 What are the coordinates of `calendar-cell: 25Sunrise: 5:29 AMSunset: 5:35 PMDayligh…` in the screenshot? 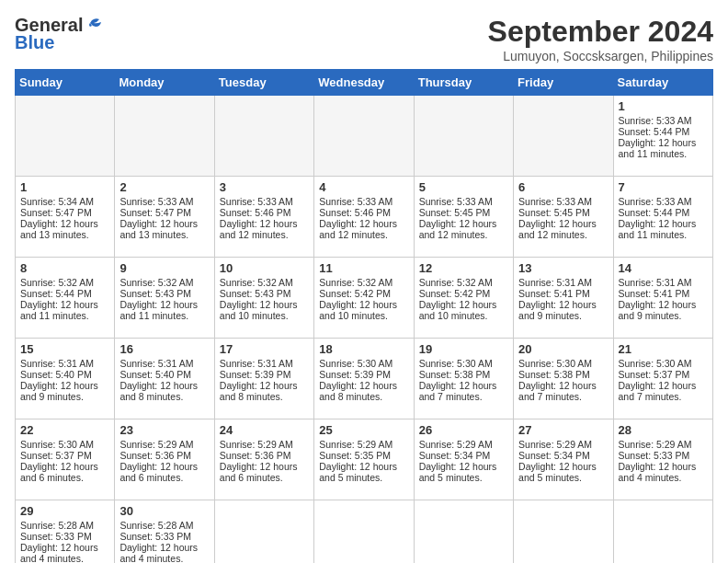 It's located at (364, 460).